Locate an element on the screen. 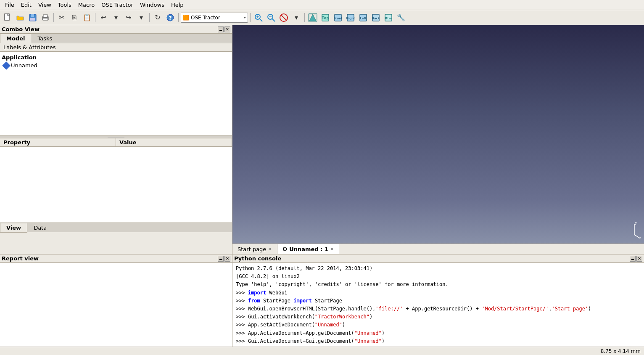 The width and height of the screenshot is (644, 355). view-top-button: Top is located at coordinates (325, 18).